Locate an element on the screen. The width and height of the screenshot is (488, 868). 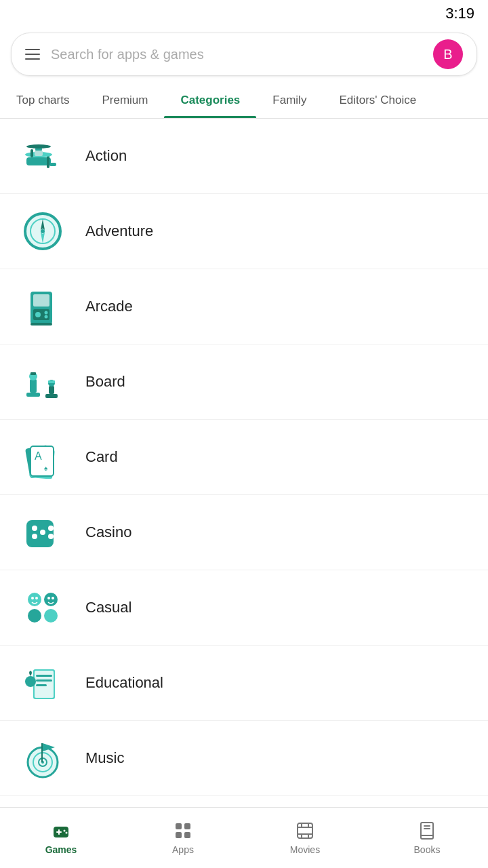
movies-nav-icon is located at coordinates (305, 831).